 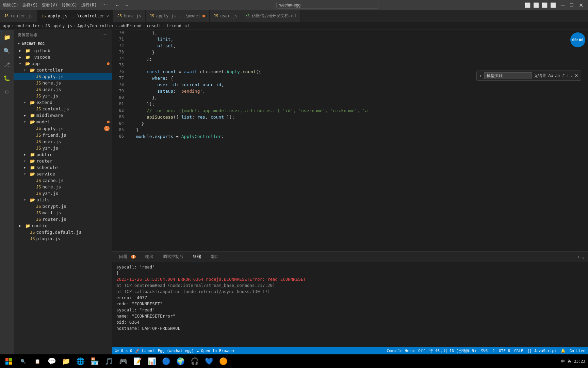 What do you see at coordinates (166, 361) in the screenshot?
I see `tb-icon-chrome: 🔵` at bounding box center [166, 361].